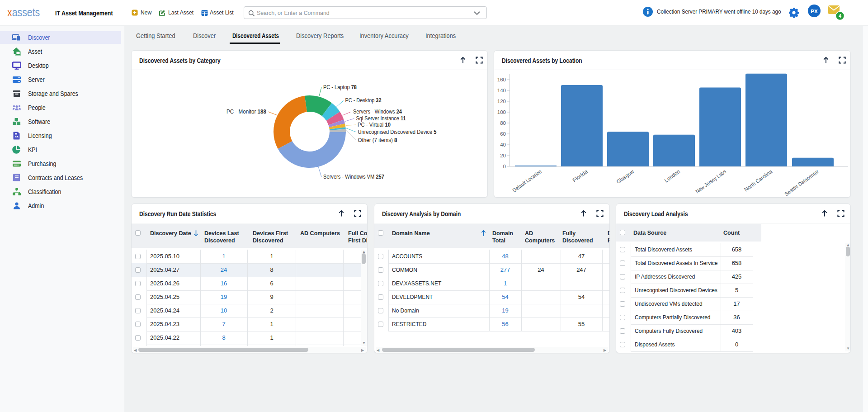  Describe the element at coordinates (378, 140) in the screenshot. I see `svg-text: Other (7 items) 8` at that location.